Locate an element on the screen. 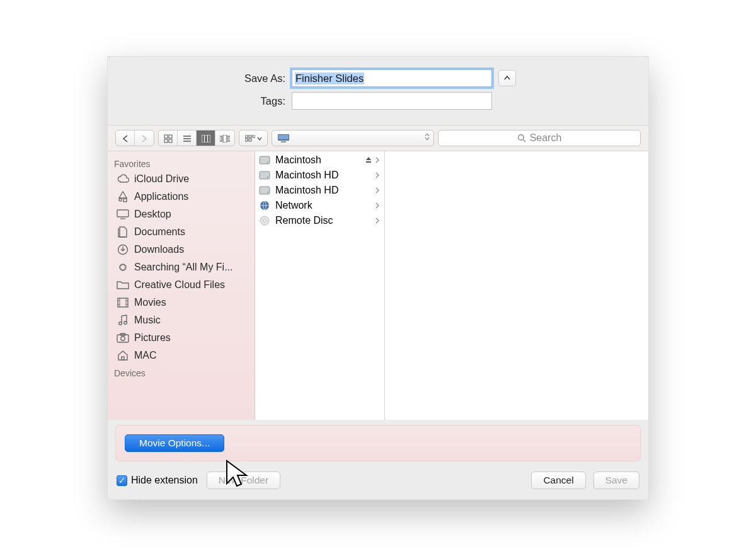  column-item-label: Macintosh is located at coordinates (299, 160).